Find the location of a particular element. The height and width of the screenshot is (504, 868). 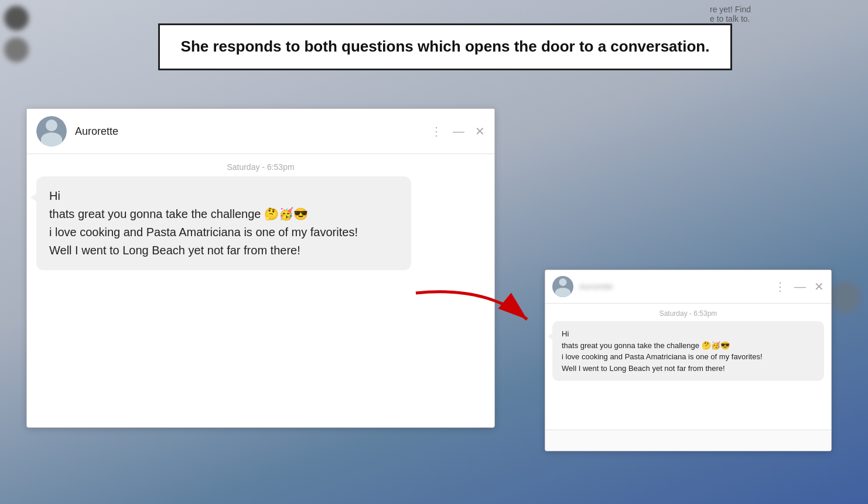

message-bubble-secondary: Hi thats great you gonna take the challe… is located at coordinates (688, 351).